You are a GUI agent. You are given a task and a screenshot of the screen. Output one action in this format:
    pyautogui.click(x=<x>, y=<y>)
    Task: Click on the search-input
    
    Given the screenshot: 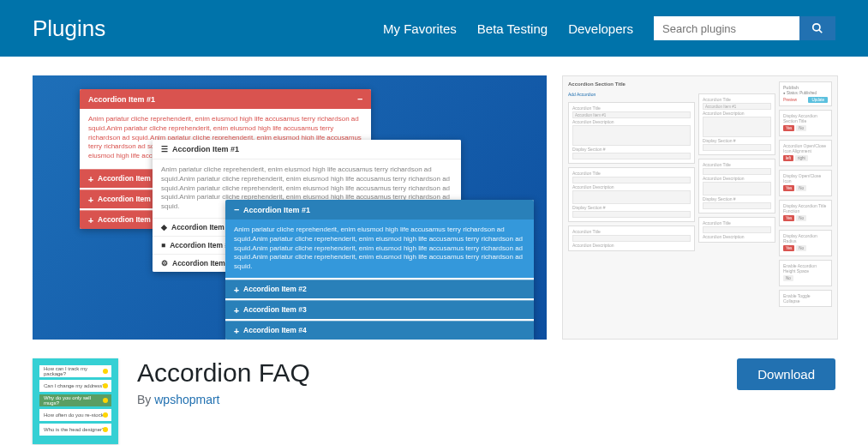 What is the action you would take?
    pyautogui.click(x=727, y=28)
    